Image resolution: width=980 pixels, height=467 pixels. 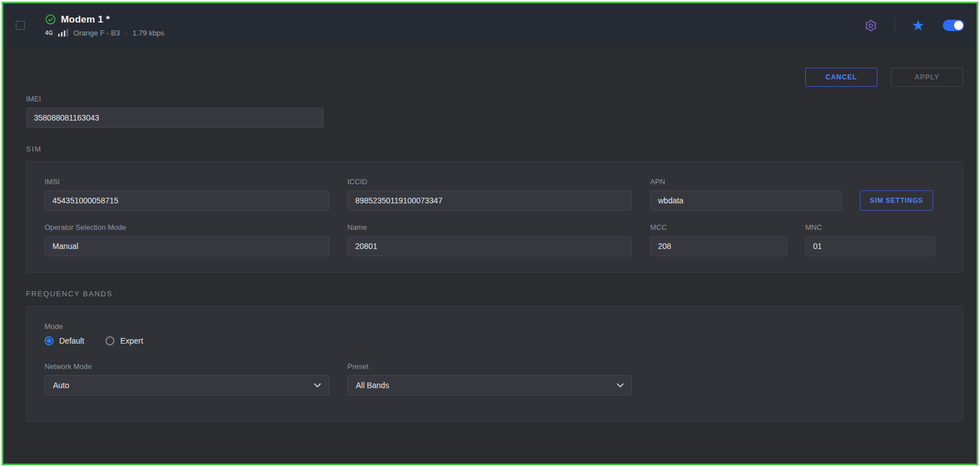 I want to click on imsi-input, so click(x=187, y=201).